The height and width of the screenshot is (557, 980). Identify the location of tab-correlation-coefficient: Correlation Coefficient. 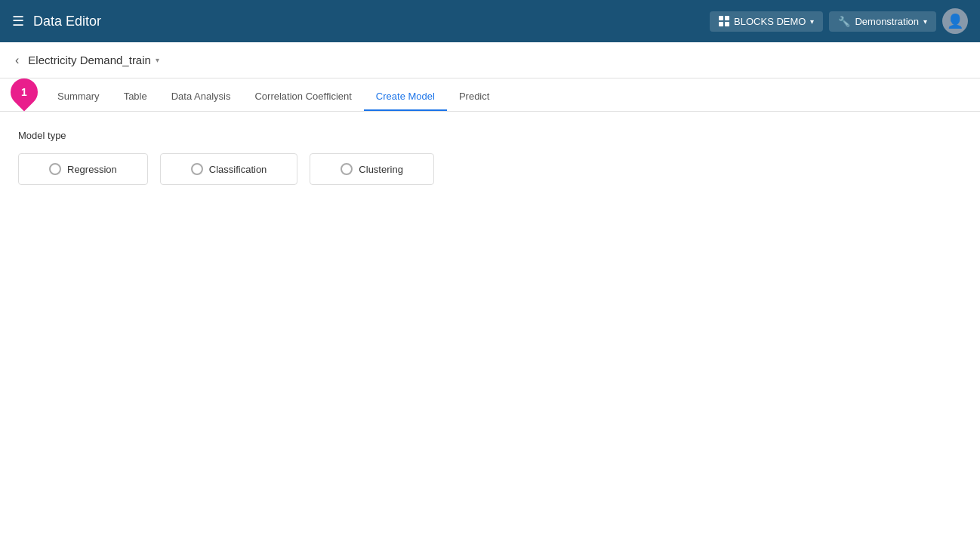
(303, 97).